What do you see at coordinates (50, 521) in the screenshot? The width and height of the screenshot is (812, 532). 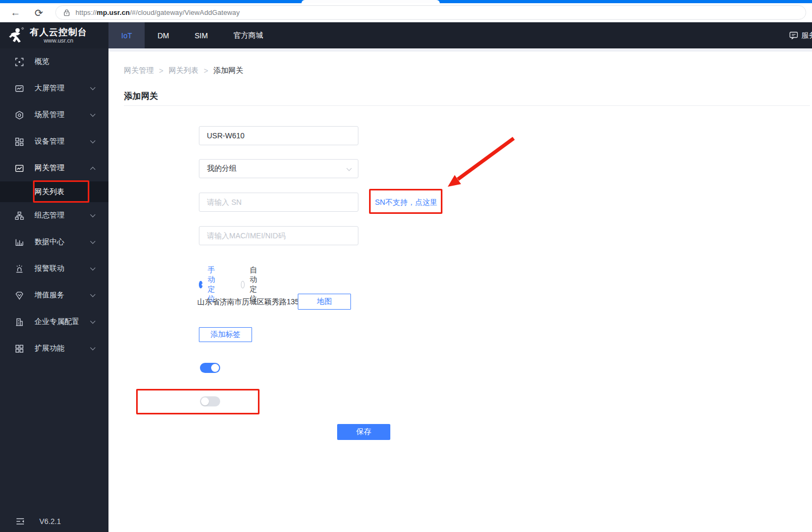 I see `version-label: V6.2.1` at bounding box center [50, 521].